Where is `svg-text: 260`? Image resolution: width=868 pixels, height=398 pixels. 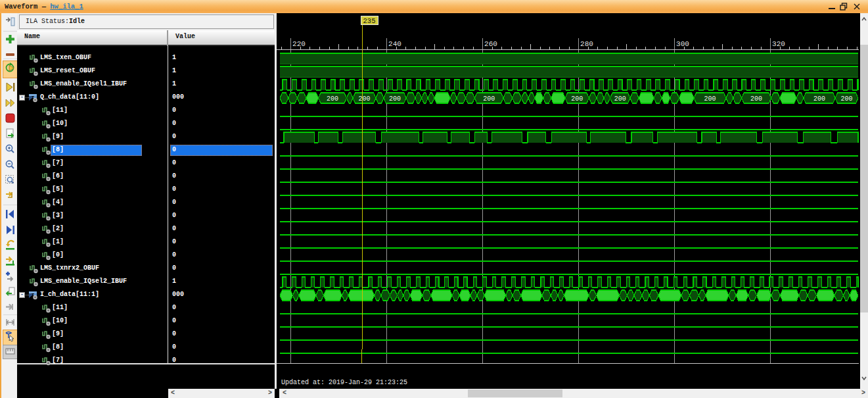 svg-text: 260 is located at coordinates (491, 44).